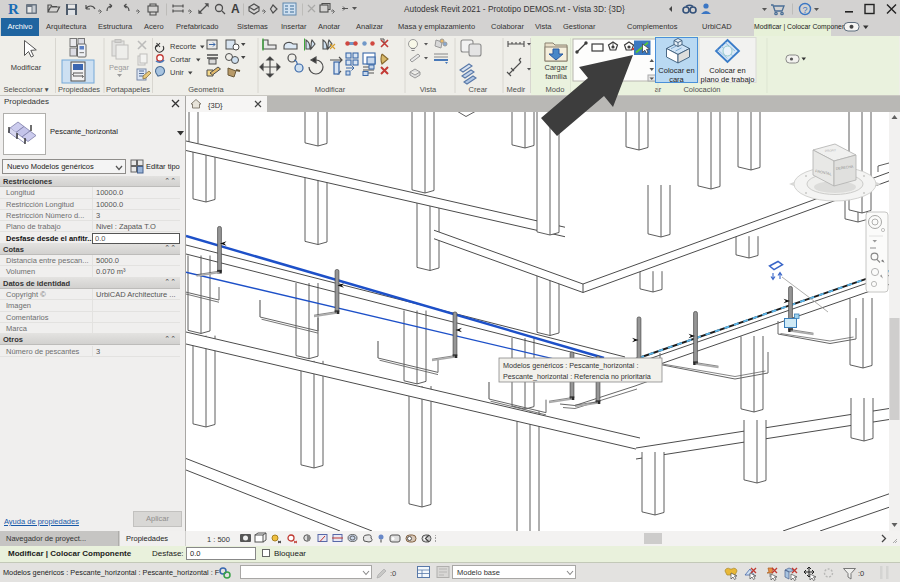 The width and height of the screenshot is (900, 582). What do you see at coordinates (218, 540) in the screenshot?
I see `svg-text: 1 : 500` at bounding box center [218, 540].